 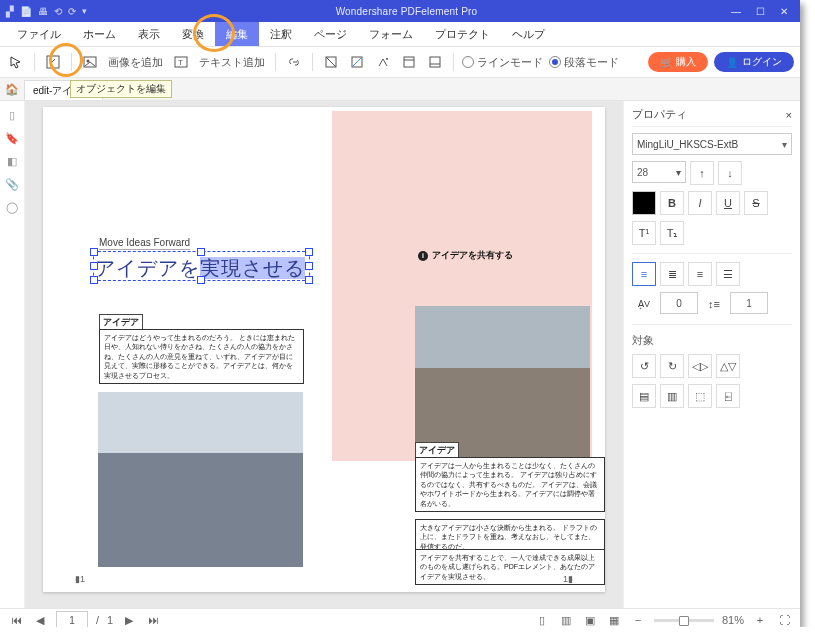 I want to click on next-page-icon: ▶, so click(x=129, y=620).